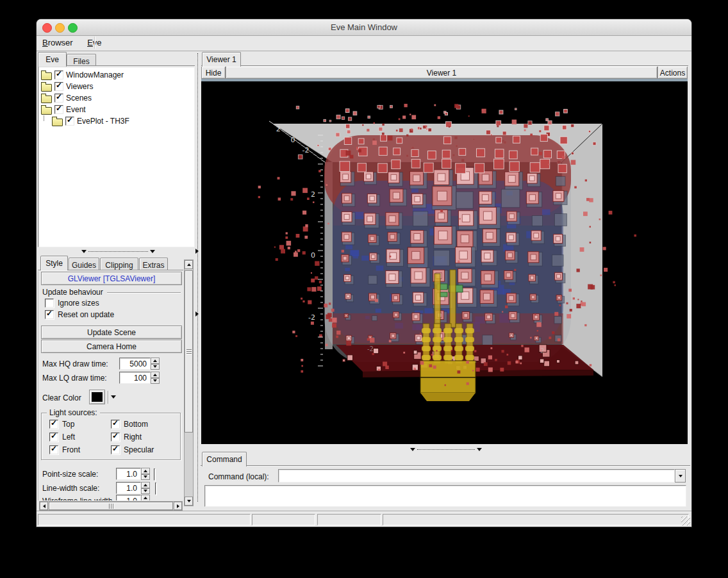  What do you see at coordinates (115, 437) in the screenshot?
I see `light-right-checkbox` at bounding box center [115, 437].